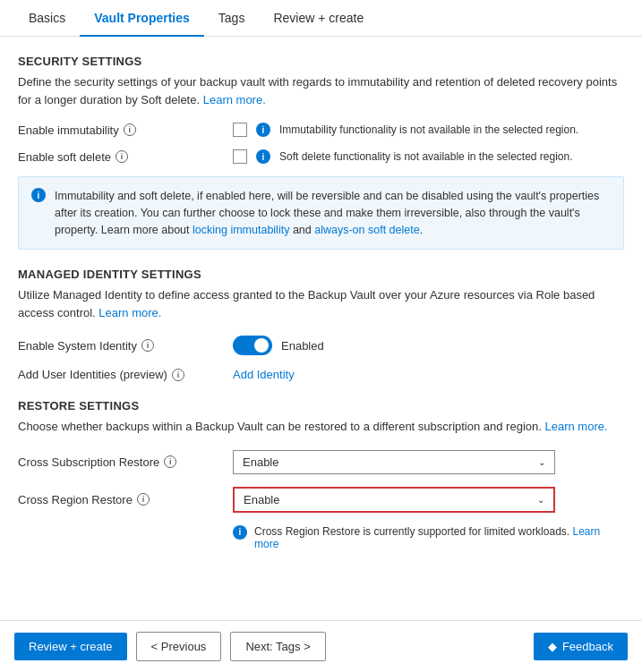 This screenshot has height=672, width=642. What do you see at coordinates (321, 499) in the screenshot?
I see `cross-region-row: Cross Region Restore i Enable ⌄` at bounding box center [321, 499].